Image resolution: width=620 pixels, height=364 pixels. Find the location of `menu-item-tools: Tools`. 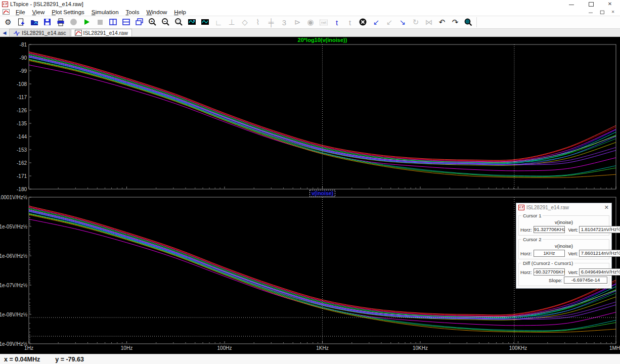

menu-item-tools: Tools is located at coordinates (132, 12).